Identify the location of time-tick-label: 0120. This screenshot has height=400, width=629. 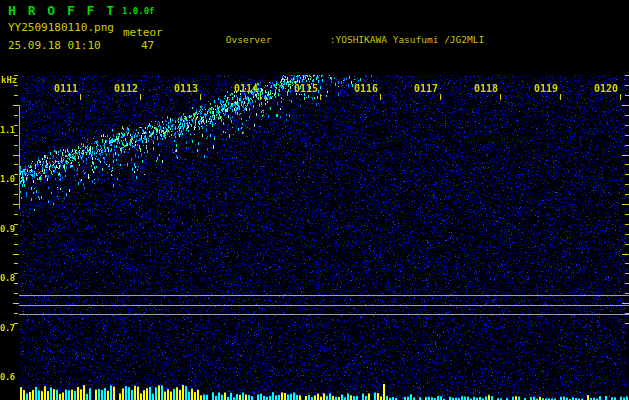
(603, 88).